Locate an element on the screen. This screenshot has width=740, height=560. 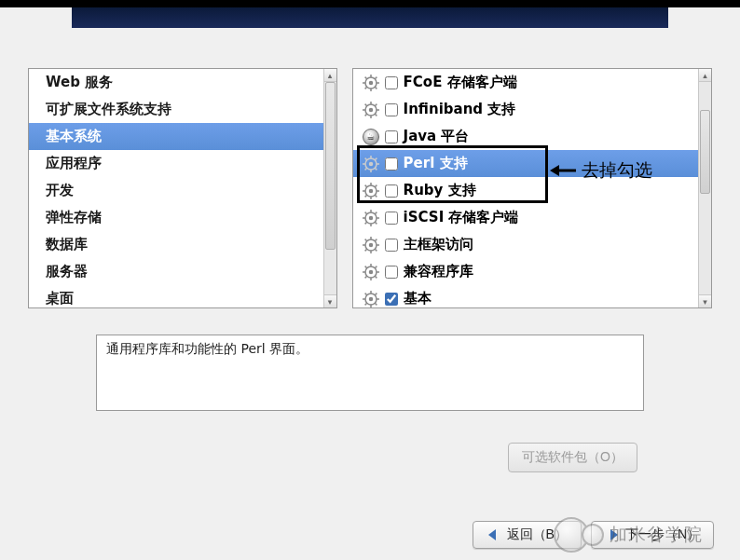
package-label: FCoE 存储客户端 is located at coordinates (546, 82).